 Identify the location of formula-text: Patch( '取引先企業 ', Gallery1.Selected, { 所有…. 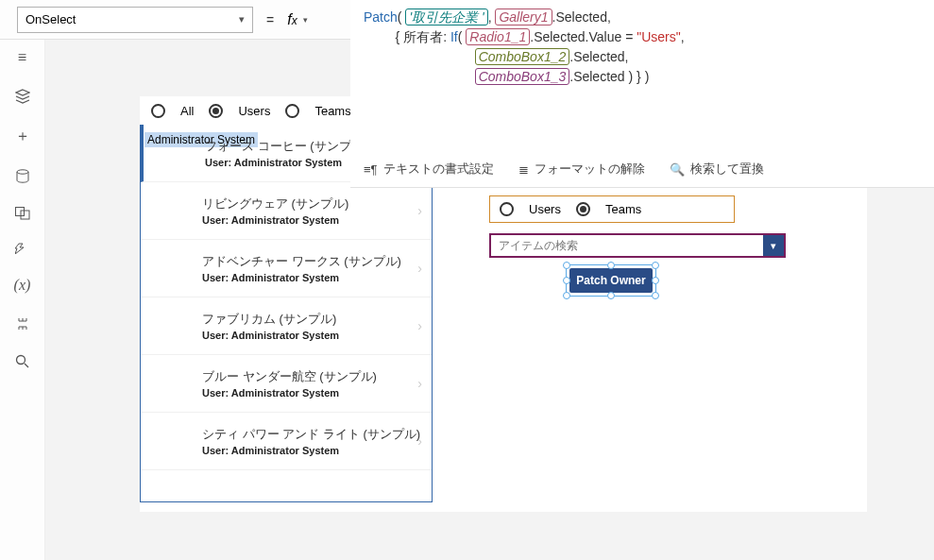
(642, 47).